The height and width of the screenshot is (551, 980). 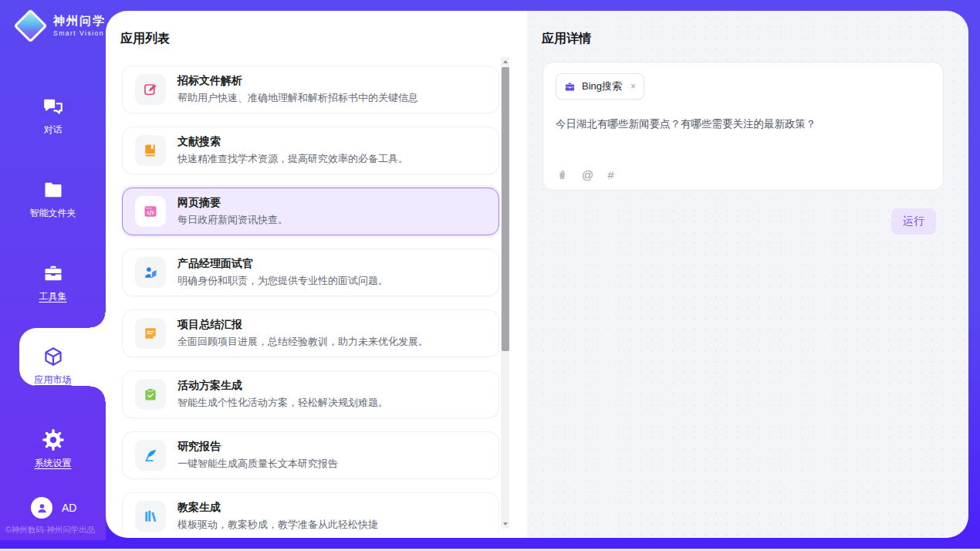 What do you see at coordinates (600, 86) in the screenshot?
I see `tool-chip-bing-search: Bing搜索 ×` at bounding box center [600, 86].